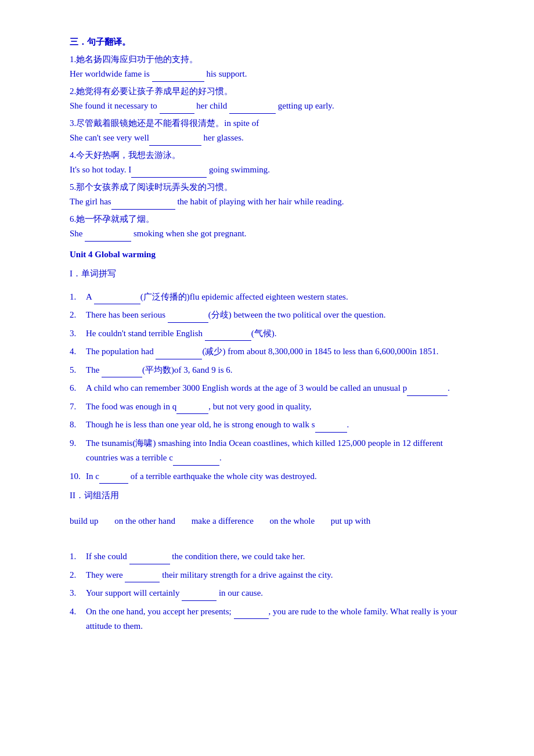 Image resolution: width=534 pixels, height=756 pixels. What do you see at coordinates (267, 496) in the screenshot?
I see `section2-title: II．词组活用` at bounding box center [267, 496].